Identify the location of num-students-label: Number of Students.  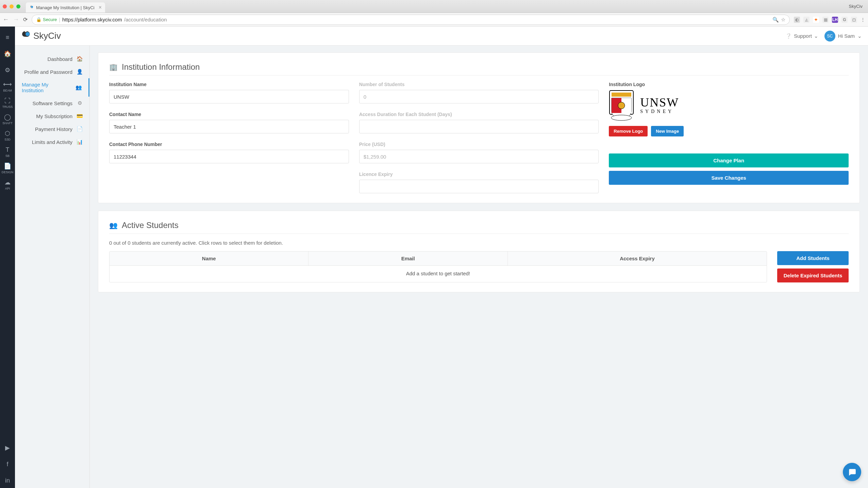
(479, 84).